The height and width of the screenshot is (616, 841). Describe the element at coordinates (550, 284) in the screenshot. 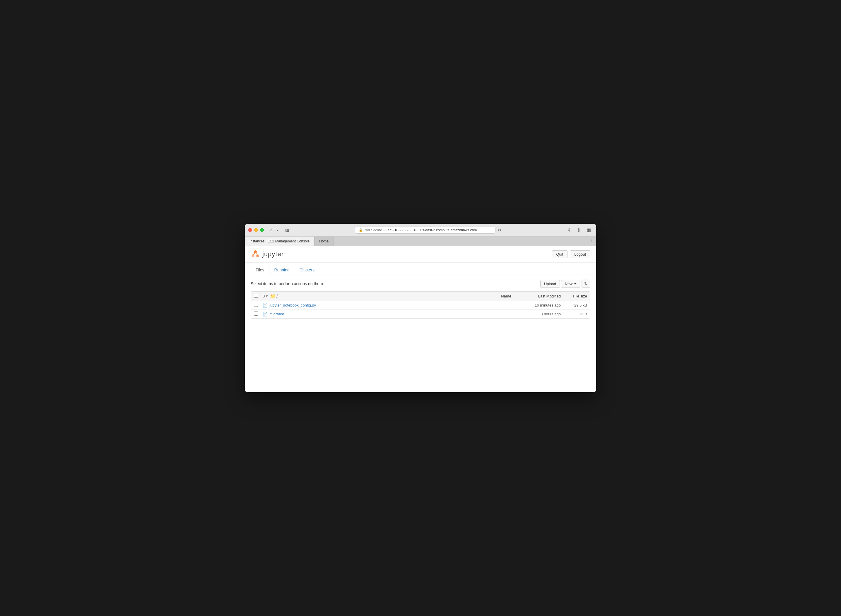

I see `upload-button: Upload` at that location.